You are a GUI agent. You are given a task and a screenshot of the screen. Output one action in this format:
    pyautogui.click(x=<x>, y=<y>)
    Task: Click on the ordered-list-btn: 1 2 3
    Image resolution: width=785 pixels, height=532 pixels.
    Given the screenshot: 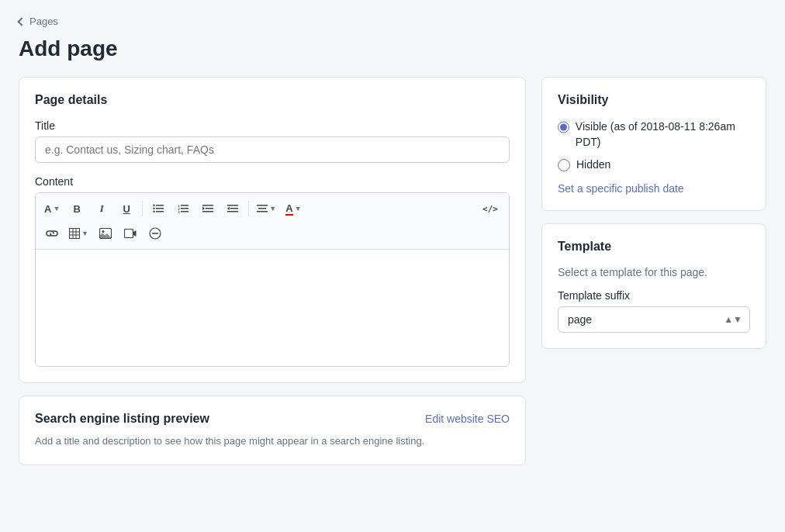 What is the action you would take?
    pyautogui.click(x=183, y=209)
    